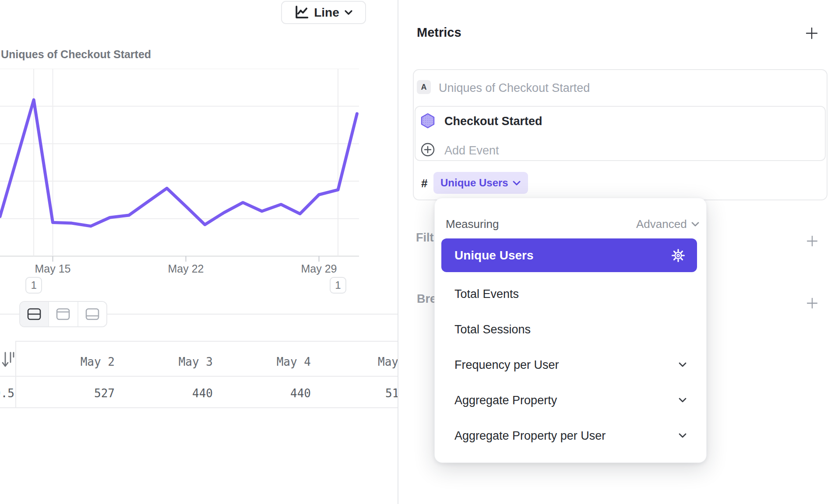  I want to click on add-circle-icon, so click(428, 150).